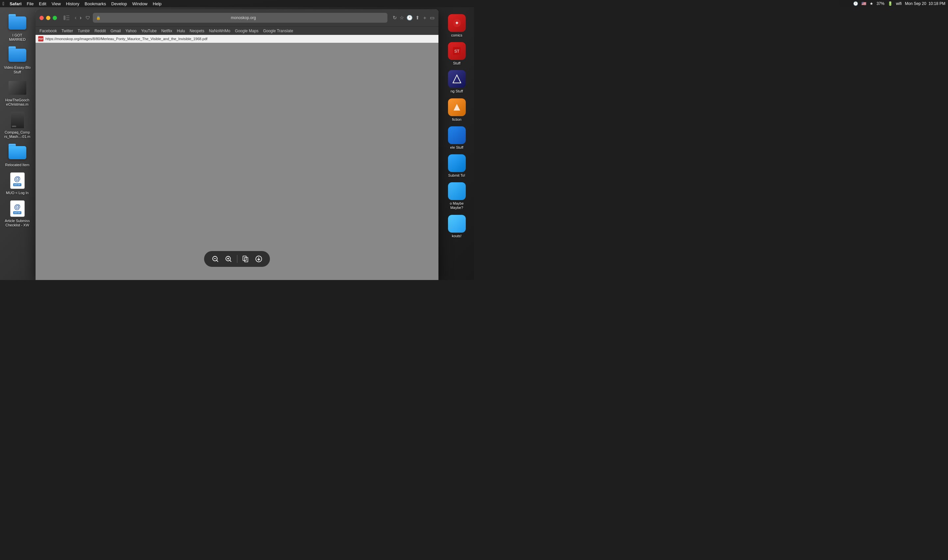 The height and width of the screenshot is (560, 948). Describe the element at coordinates (457, 110) in the screenshot. I see `list-item: fiction` at that location.